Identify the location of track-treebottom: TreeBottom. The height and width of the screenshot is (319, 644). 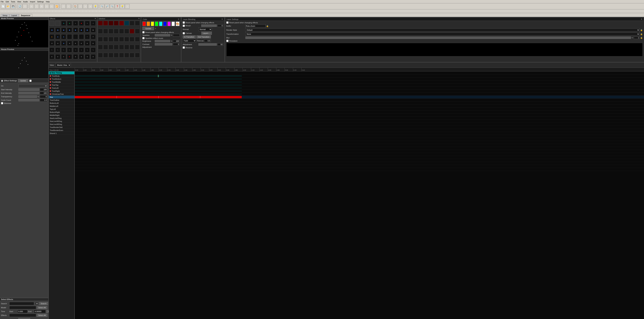
(62, 79).